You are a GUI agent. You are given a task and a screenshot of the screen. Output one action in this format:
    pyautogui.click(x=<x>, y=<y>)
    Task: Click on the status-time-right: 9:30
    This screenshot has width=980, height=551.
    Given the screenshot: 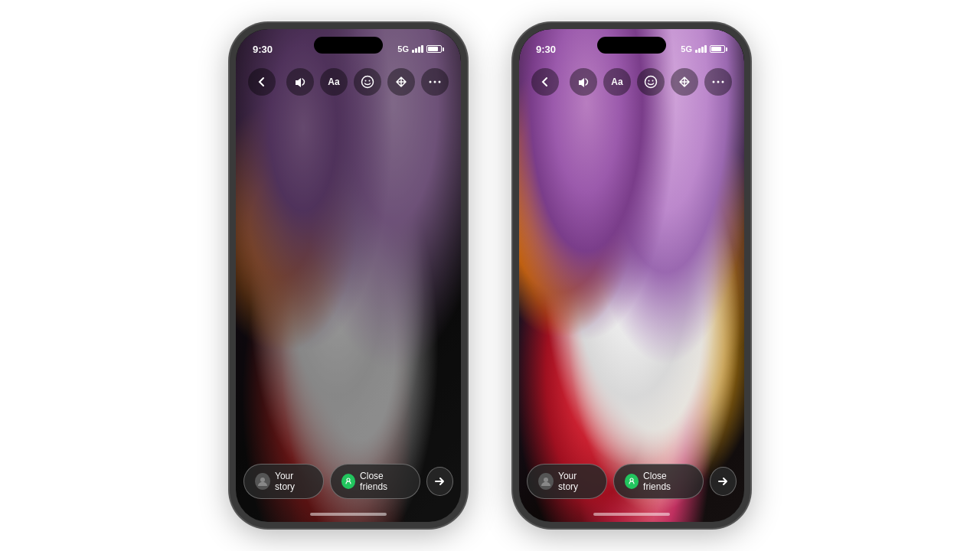 What is the action you would take?
    pyautogui.click(x=546, y=49)
    